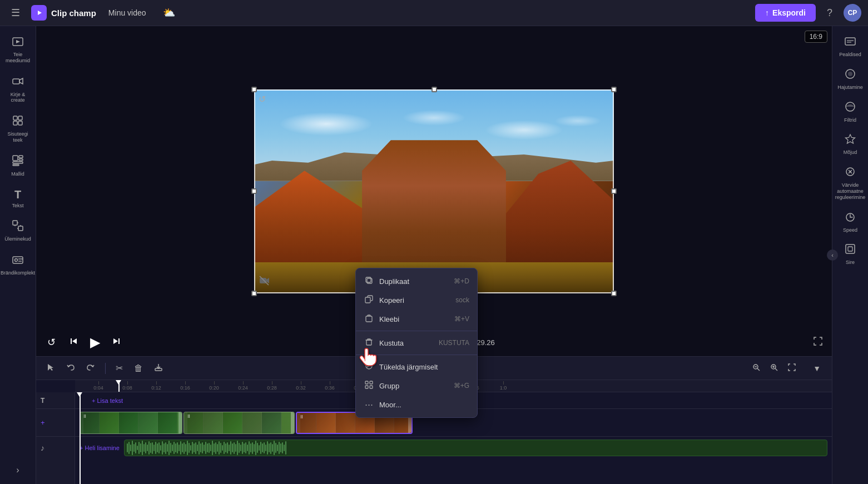  What do you see at coordinates (850, 47) in the screenshot?
I see `right-panel-captions: Pealdised` at bounding box center [850, 47].